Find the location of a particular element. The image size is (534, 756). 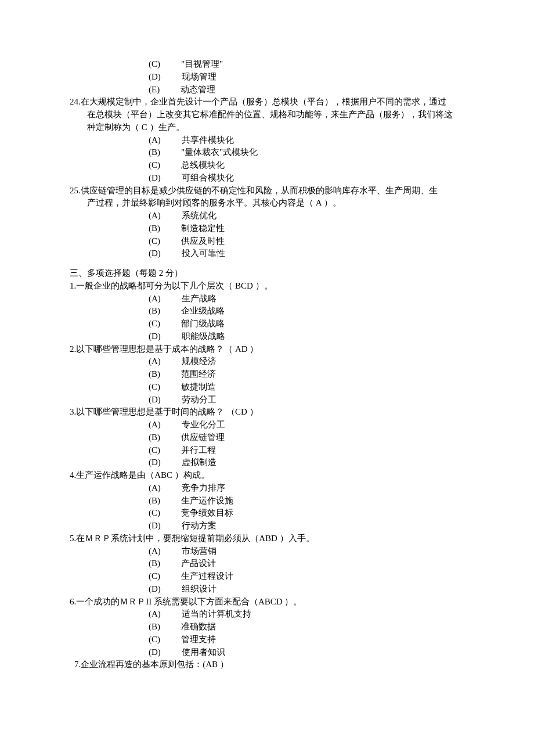

option-row: (B)范围经济 is located at coordinates (267, 375).